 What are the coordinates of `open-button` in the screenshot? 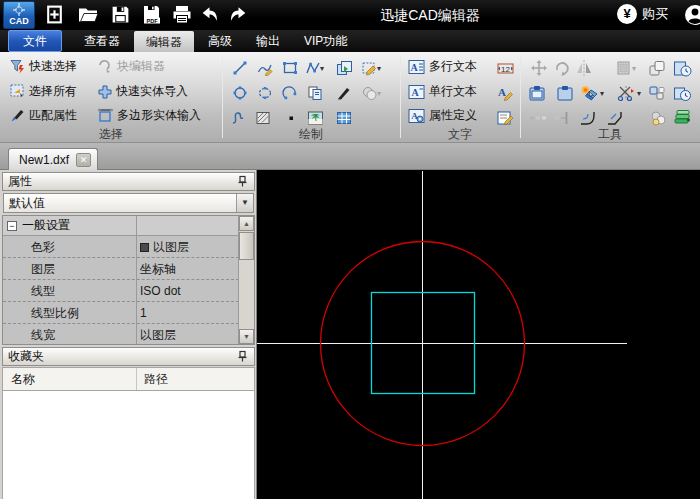 It's located at (88, 15).